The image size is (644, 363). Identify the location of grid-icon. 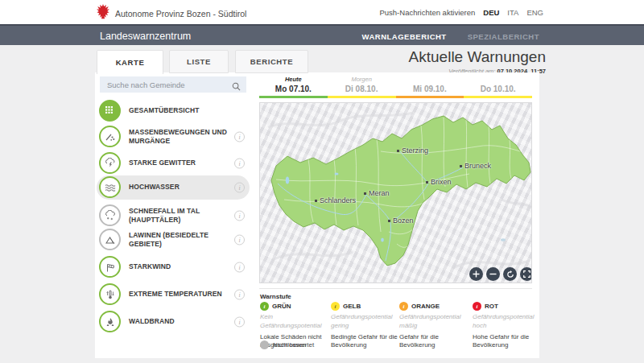
(109, 111).